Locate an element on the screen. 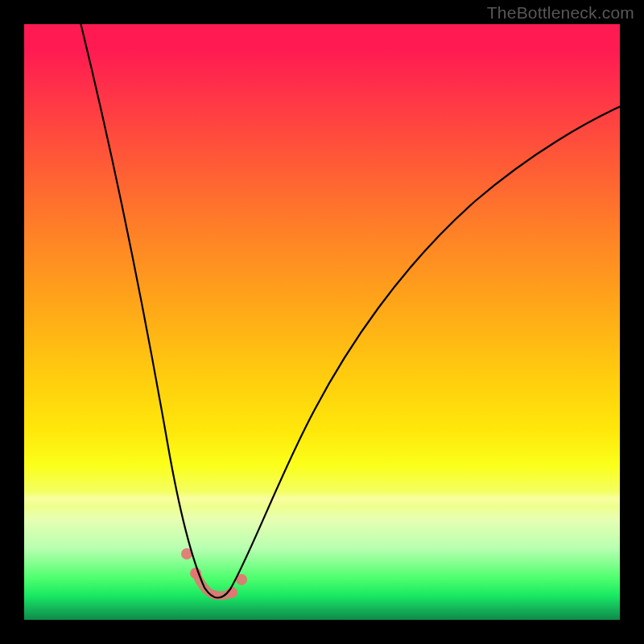 This screenshot has width=644, height=644. watermark-text: TheBottleneck.com is located at coordinates (560, 13).